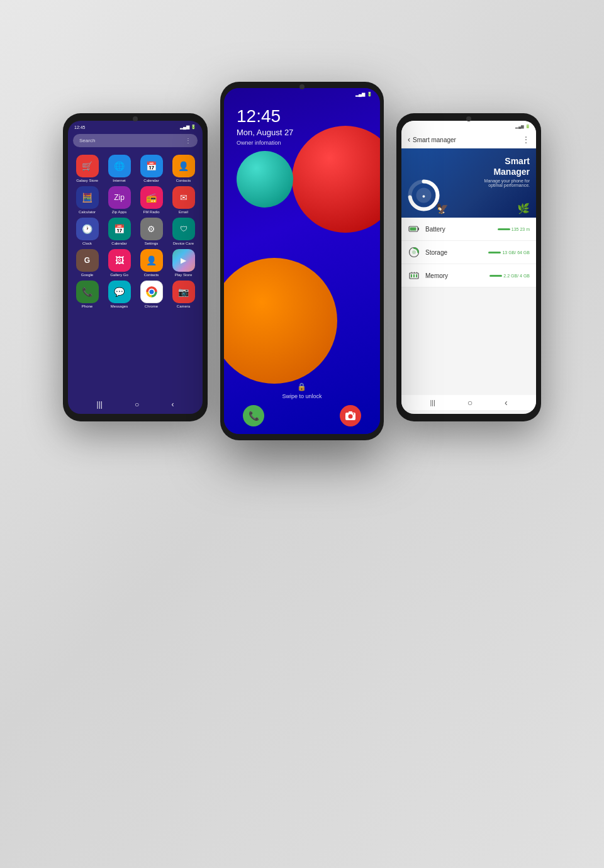  Describe the element at coordinates (172, 404) in the screenshot. I see `nav-back-icon: ‹` at that location.